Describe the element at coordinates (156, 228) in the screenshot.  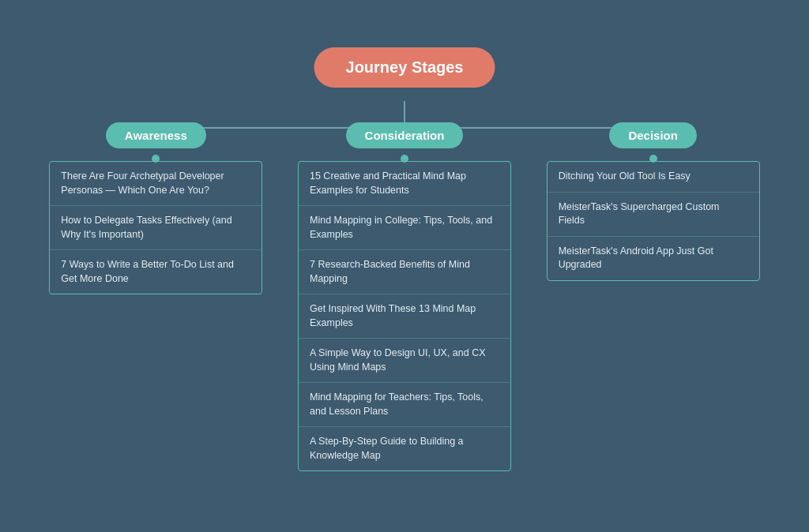
I see `list-item: How to Delegate Tasks Effectively (and W…` at that location.